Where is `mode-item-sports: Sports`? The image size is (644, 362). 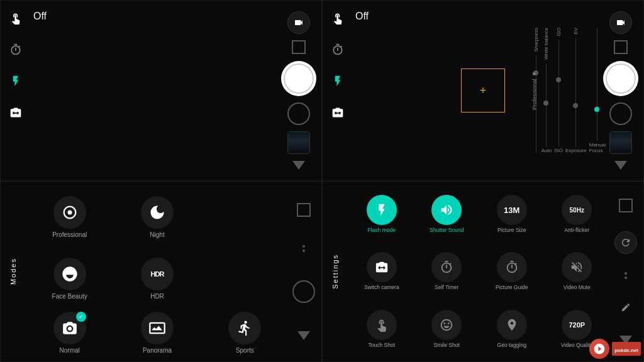 mode-item-sports: Sports is located at coordinates (245, 333).